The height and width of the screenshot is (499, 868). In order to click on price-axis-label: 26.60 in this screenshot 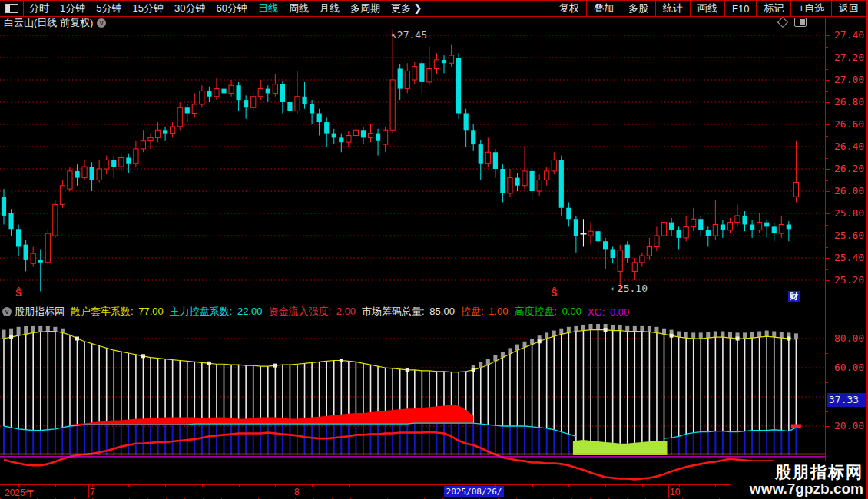, I will do `click(850, 124)`.